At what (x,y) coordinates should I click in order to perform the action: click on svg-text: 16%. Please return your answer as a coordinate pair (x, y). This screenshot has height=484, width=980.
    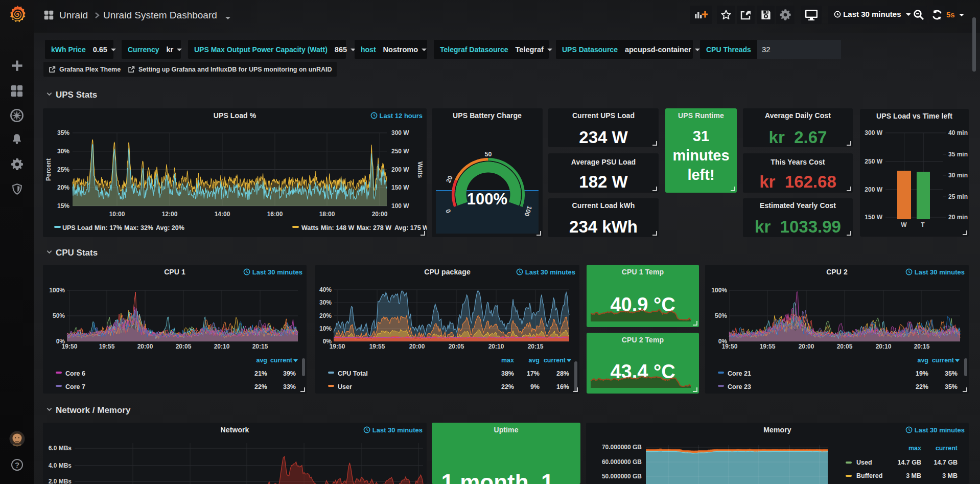
    Looking at the image, I should click on (563, 387).